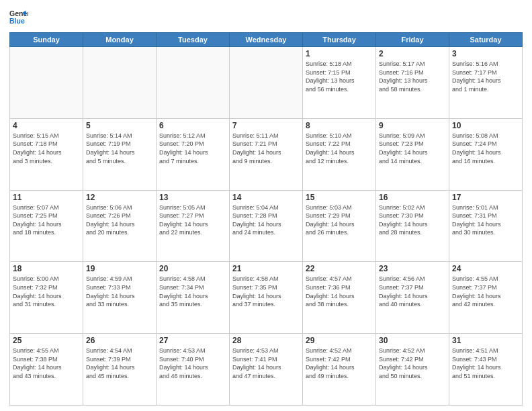 Image resolution: width=532 pixels, height=411 pixels. What do you see at coordinates (486, 369) in the screenshot?
I see `calendar-cell: 31Sunrise: 4:51 AM Sunset: 7:43 PM Dayli…` at bounding box center [486, 369].